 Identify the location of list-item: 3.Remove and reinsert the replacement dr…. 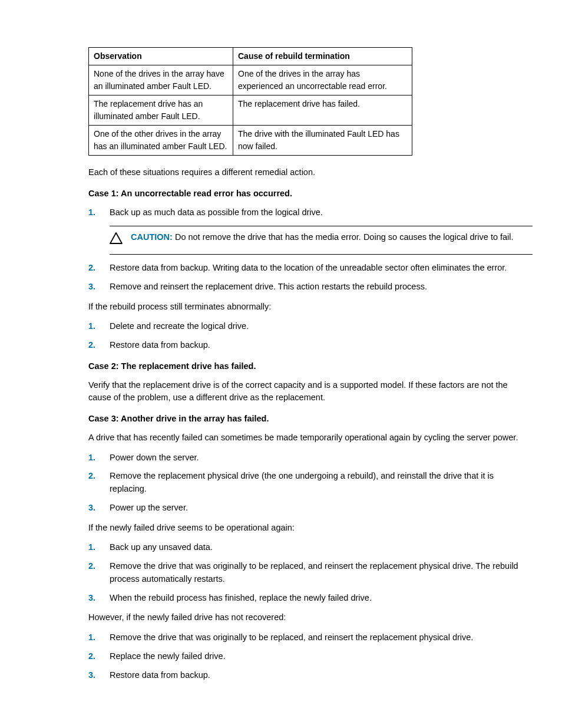
(310, 287).